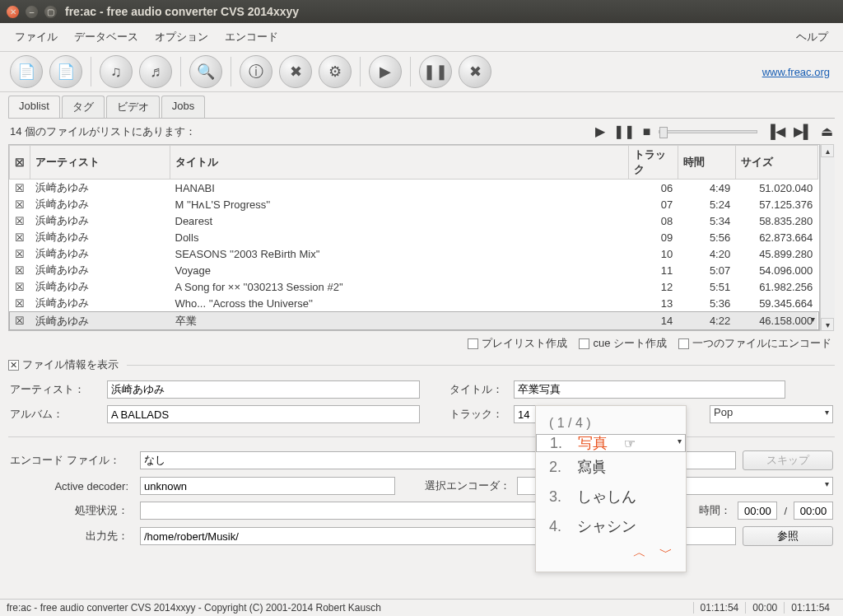  What do you see at coordinates (100, 163) in the screenshot?
I see `col-header-artist: アーティスト` at bounding box center [100, 163].